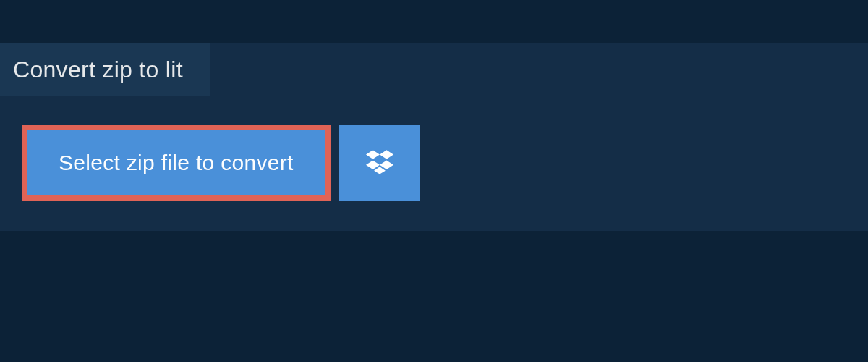  What do you see at coordinates (380, 163) in the screenshot?
I see `dropbox-button` at bounding box center [380, 163].